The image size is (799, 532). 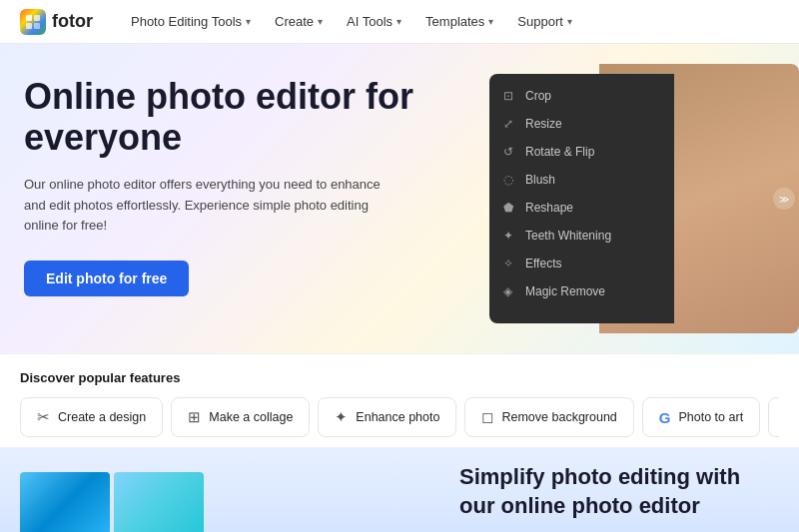 I want to click on bottom-thumbnails, so click(x=112, y=502).